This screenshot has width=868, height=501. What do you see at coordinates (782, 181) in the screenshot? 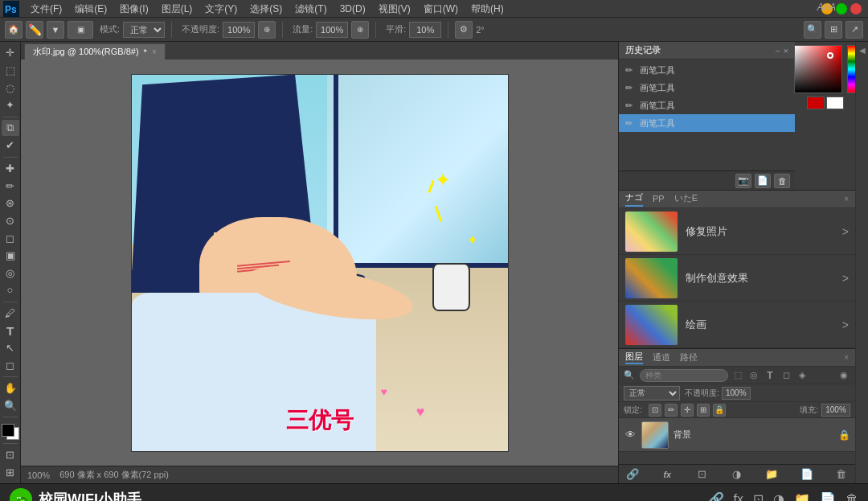
I see `history-delete-btn: 🗑` at bounding box center [782, 181].